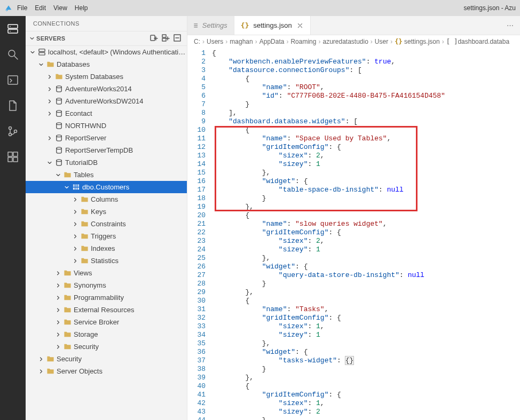 Image resolution: width=520 pixels, height=420 pixels. Describe the element at coordinates (366, 96) in the screenshot. I see `code-line: "id": "C777F06B-202E-4480-B475-FA416154D…` at that location.